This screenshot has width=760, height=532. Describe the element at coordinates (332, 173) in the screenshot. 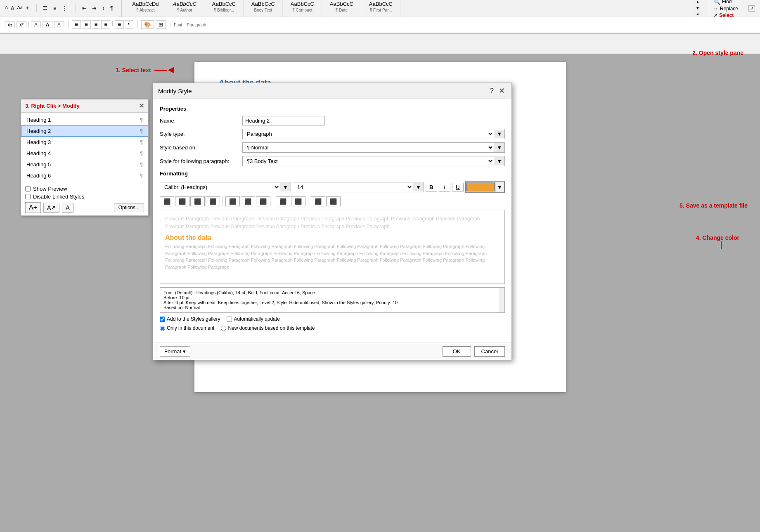

I see `formatting-title: Formatting` at that location.